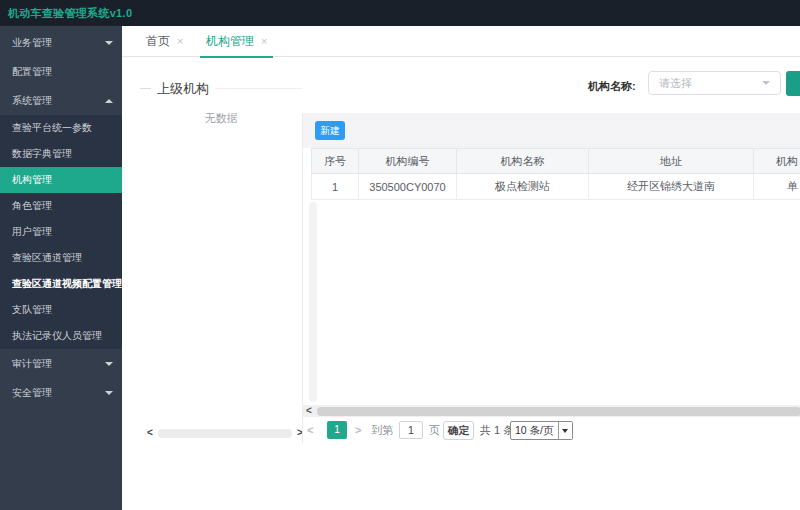 This screenshot has width=800, height=510. Describe the element at coordinates (777, 162) in the screenshot. I see `col-org-type: 机构` at that location.